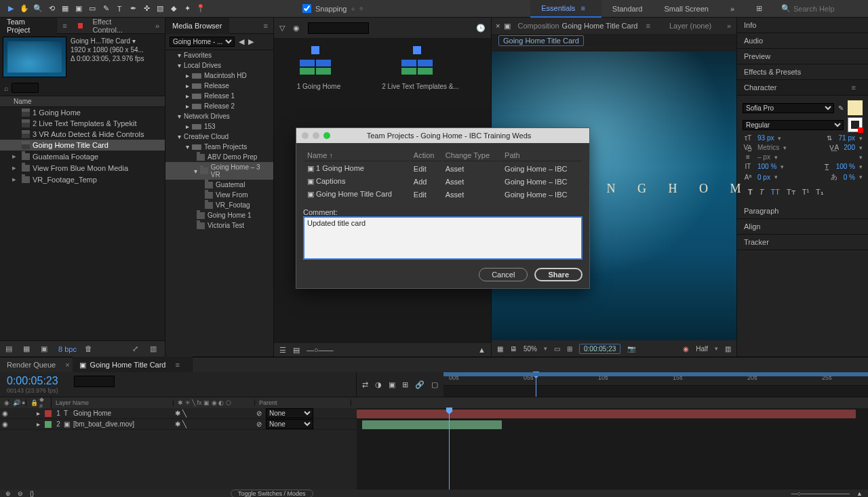 The width and height of the screenshot is (868, 497). What do you see at coordinates (825, 8) in the screenshot?
I see `search-help: 🔍` at bounding box center [825, 8].